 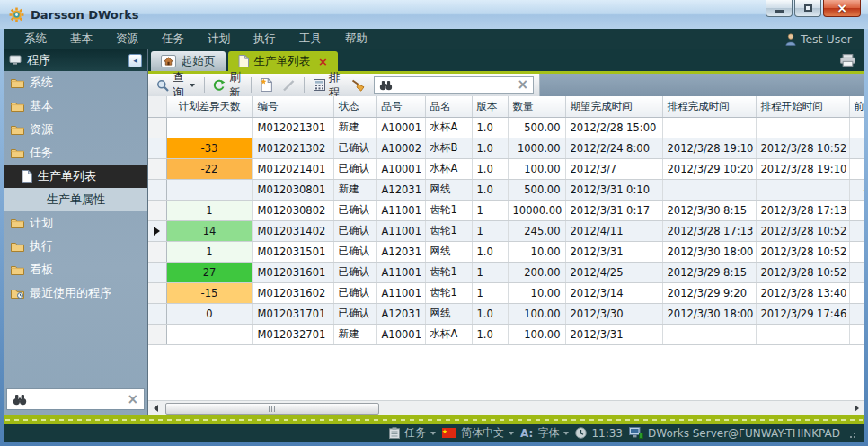 What do you see at coordinates (857, 408) in the screenshot?
I see `scroll-right-button` at bounding box center [857, 408].